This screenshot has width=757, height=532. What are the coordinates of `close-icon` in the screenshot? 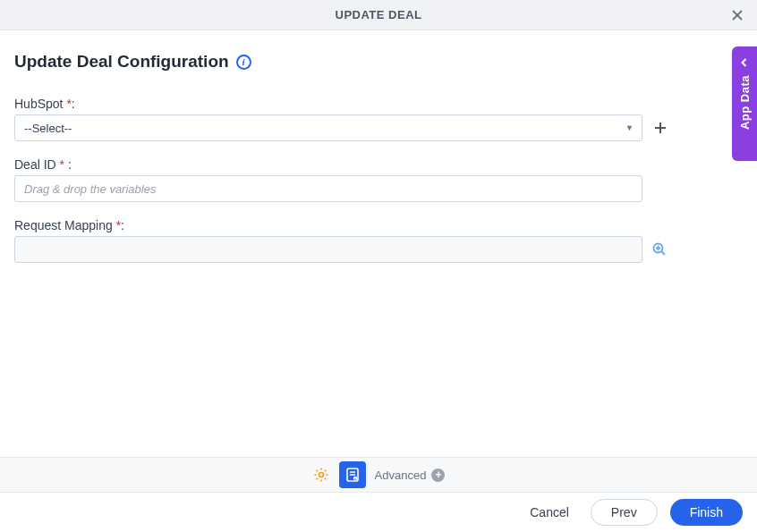 It's located at (737, 15).